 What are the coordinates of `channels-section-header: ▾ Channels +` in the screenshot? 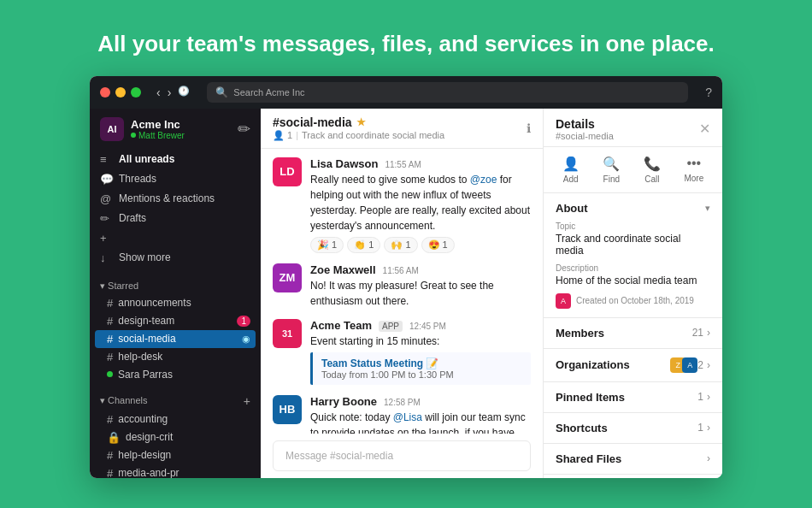 It's located at (175, 401).